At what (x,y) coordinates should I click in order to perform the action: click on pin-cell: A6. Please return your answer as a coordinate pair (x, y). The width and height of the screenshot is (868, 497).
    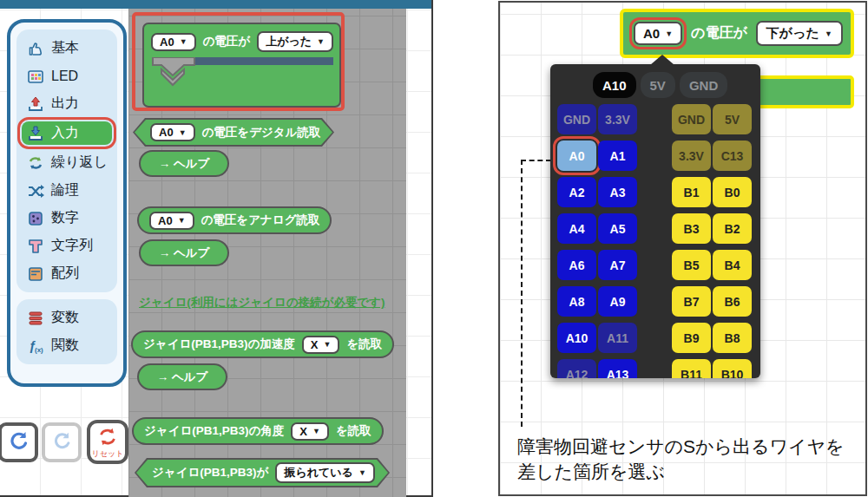
    Looking at the image, I should click on (576, 265).